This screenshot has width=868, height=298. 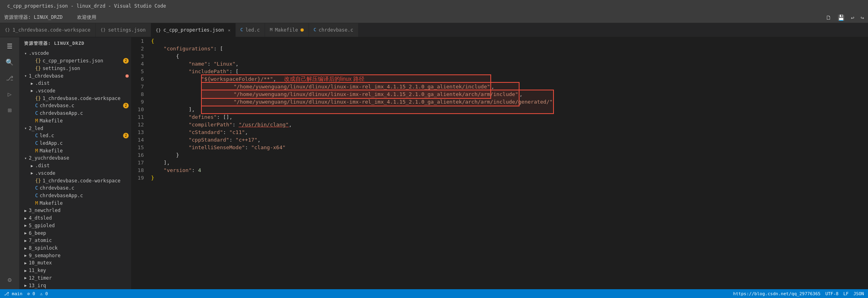 What do you see at coordinates (75, 121) in the screenshot?
I see `sidebar-item-makefile1: M Makefile` at bounding box center [75, 121].